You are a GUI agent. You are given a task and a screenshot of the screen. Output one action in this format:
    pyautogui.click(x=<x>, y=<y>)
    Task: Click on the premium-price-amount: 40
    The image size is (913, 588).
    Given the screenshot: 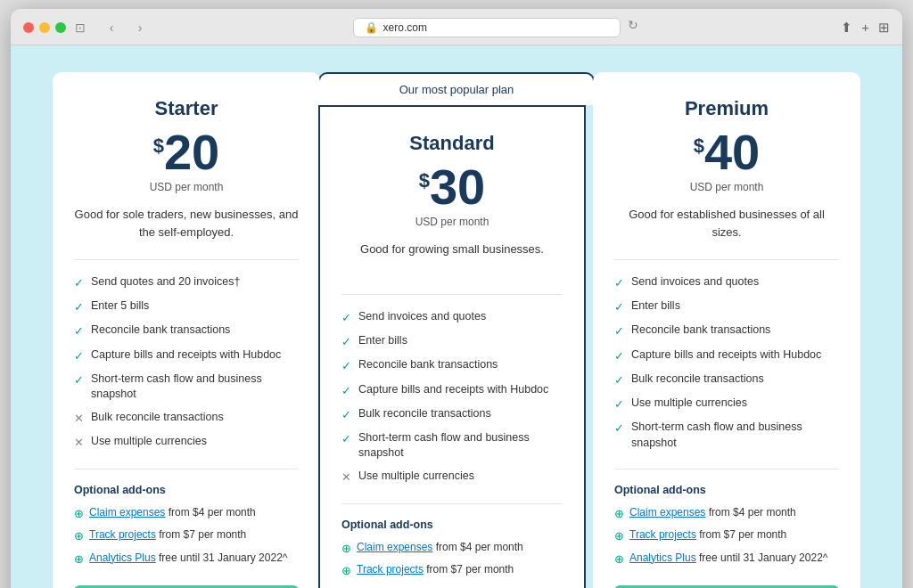 What is the action you would take?
    pyautogui.click(x=732, y=151)
    